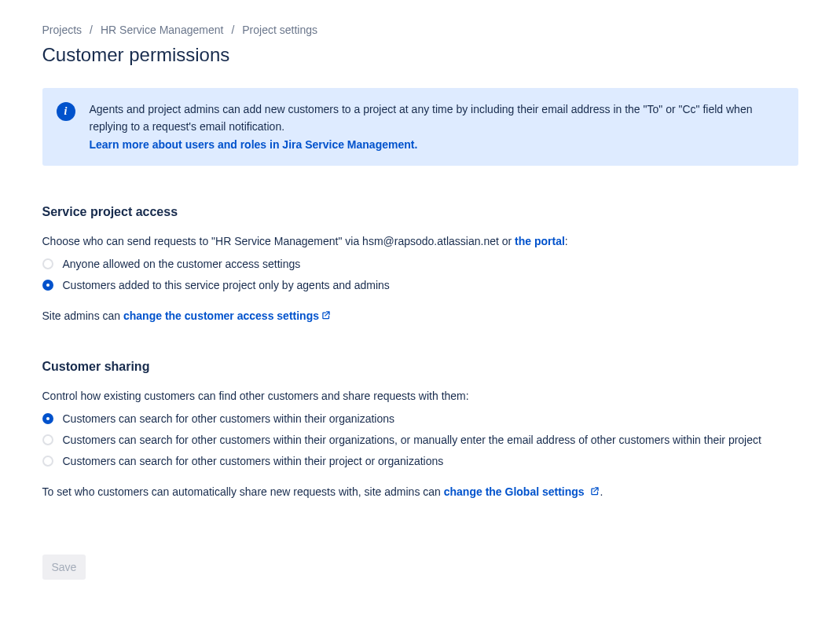 This screenshot has width=840, height=626. I want to click on desc-text: Choose who can send requests to "HR Serv…, so click(279, 241).